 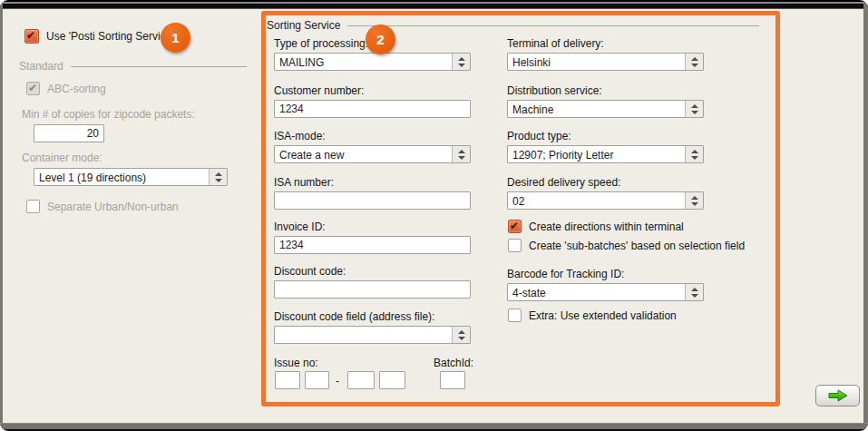 What do you see at coordinates (100, 36) in the screenshot?
I see `use-posti-sorting-service-checkbox-row: ✔ Use 'Posti Sorting Service'` at bounding box center [100, 36].